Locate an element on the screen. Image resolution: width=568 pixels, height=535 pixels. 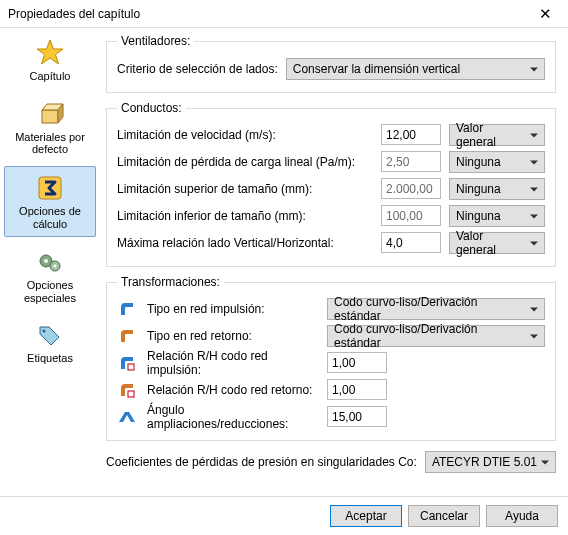
group-ventiladores: Ventiladores: Criterio de selección de l… is located at coordinates (331, 64).